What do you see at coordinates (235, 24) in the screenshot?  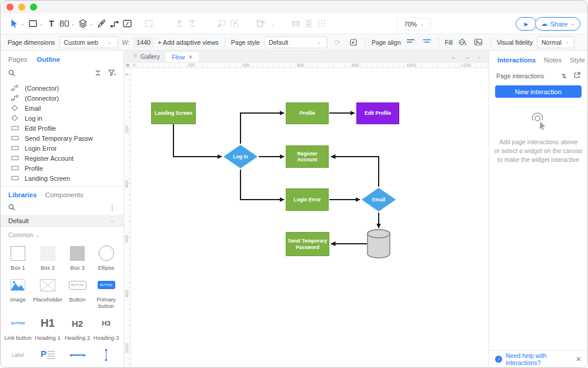 I see `scale-down-icon` at bounding box center [235, 24].